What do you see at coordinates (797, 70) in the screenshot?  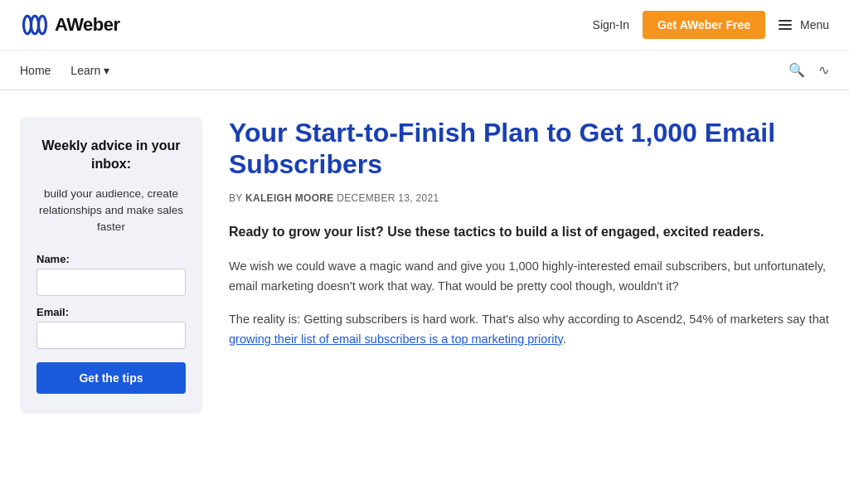 I see `search-icon: 🔍` at bounding box center [797, 70].